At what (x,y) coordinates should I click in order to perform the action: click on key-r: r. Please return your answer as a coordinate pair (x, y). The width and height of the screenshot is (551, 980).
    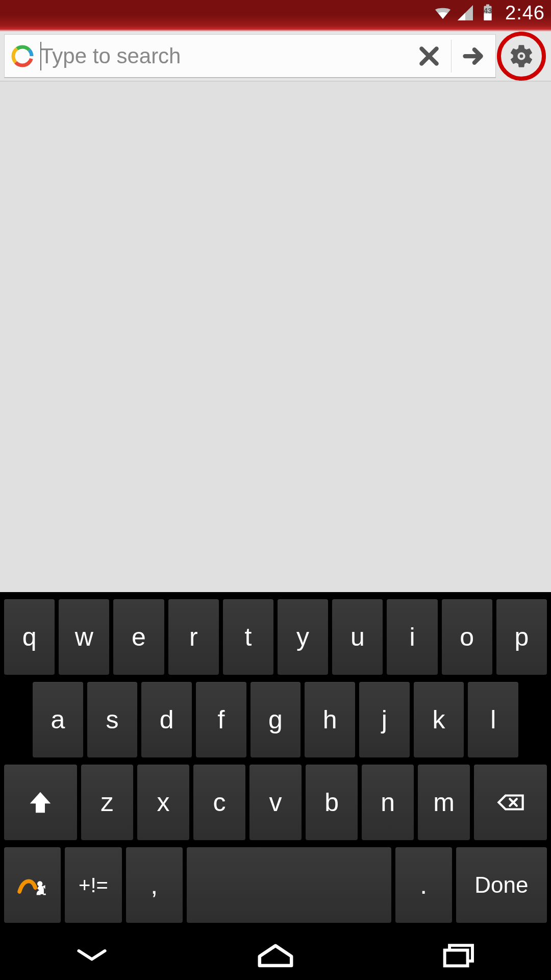
    Looking at the image, I should click on (194, 637).